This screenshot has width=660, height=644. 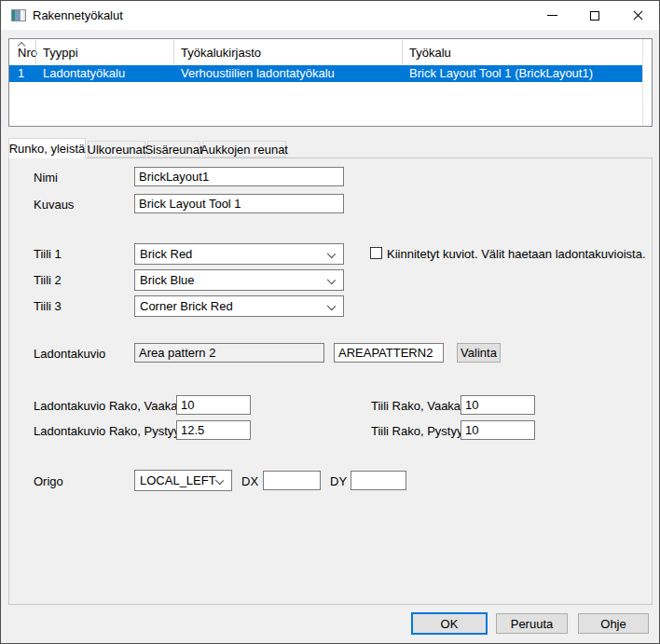 I want to click on tiili1-select: Brick Red, so click(x=239, y=253).